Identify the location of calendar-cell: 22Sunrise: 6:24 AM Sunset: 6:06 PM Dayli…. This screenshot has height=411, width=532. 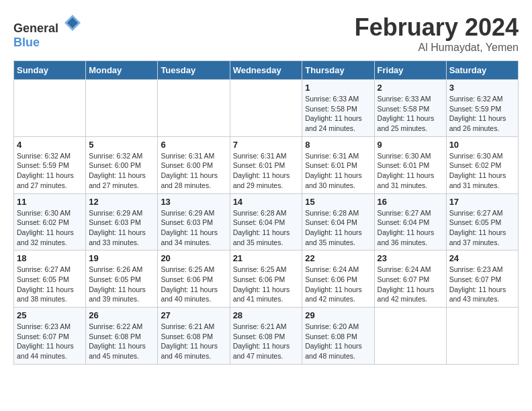
(339, 279).